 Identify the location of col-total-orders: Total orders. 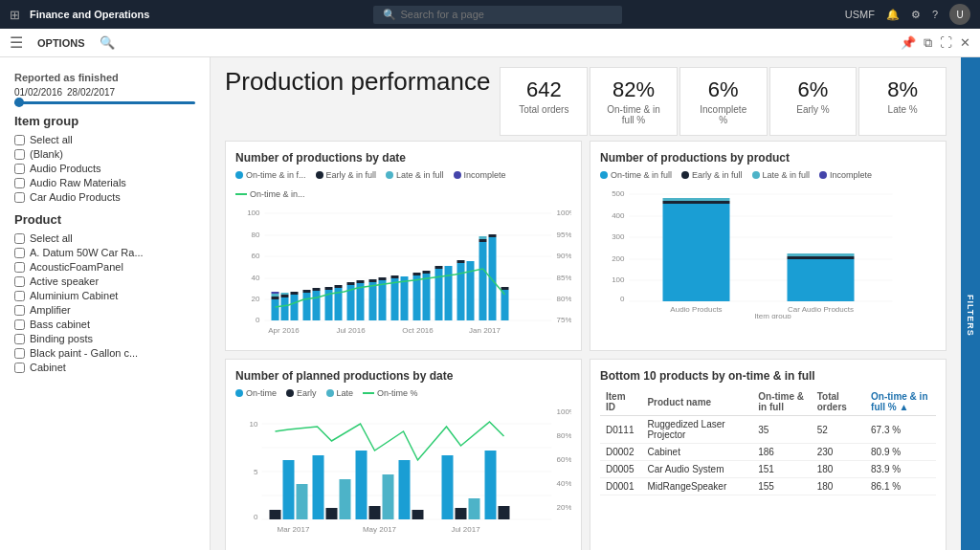
(838, 402).